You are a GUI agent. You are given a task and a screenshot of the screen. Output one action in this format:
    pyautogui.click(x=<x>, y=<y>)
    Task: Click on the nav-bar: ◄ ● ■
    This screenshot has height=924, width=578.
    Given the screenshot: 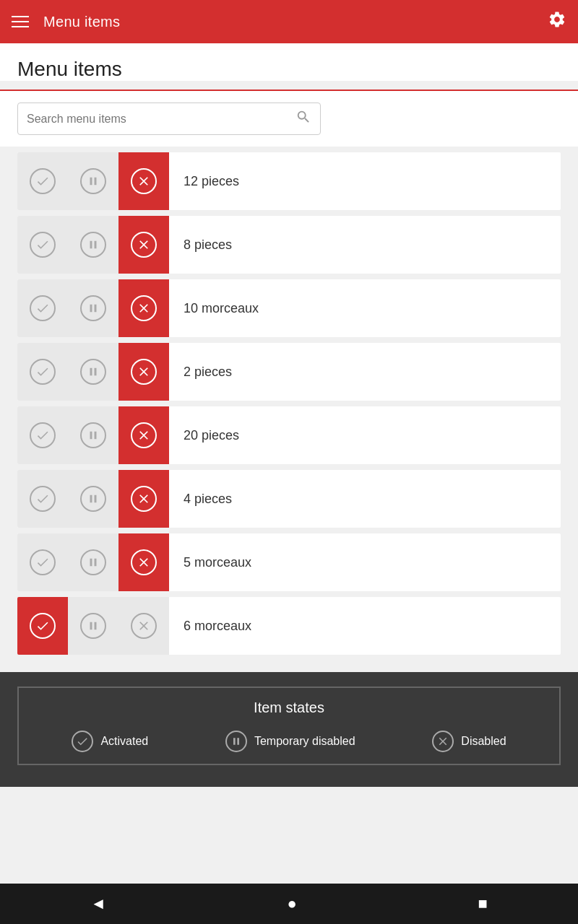 What is the action you would take?
    pyautogui.click(x=289, y=904)
    